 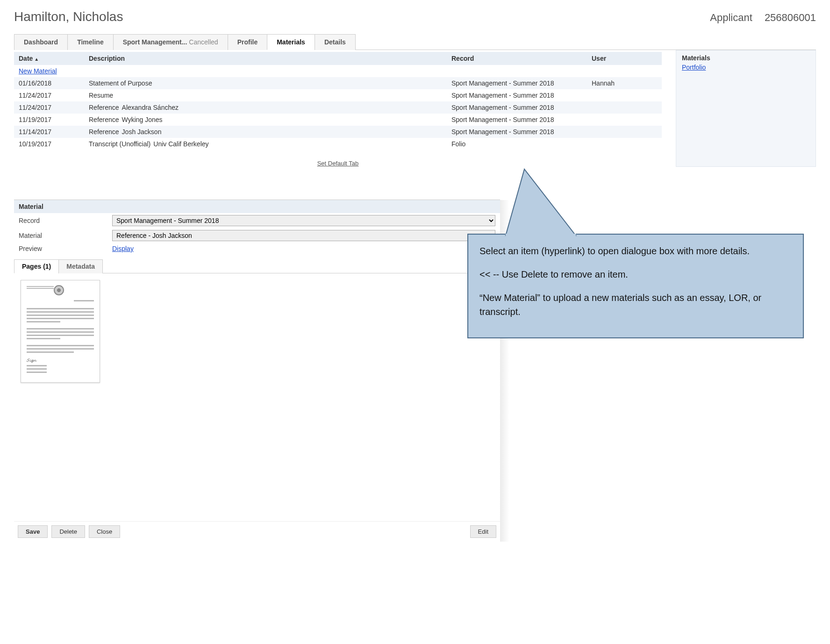 I want to click on cell-desc: Transcript (Unofficial)Univ Calif Berkel…, so click(x=265, y=144).